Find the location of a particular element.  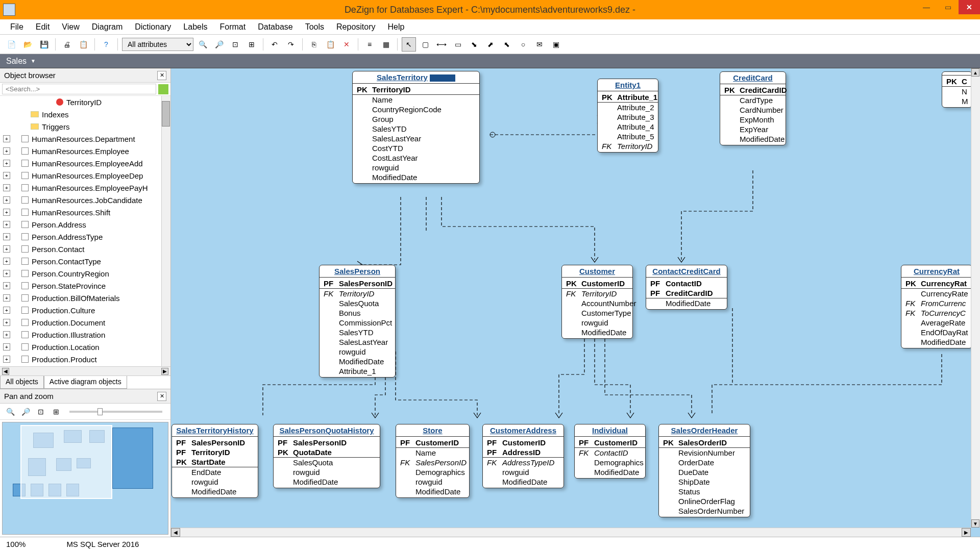

canvas-v-scroll: ▲ ▼ is located at coordinates (975, 298).